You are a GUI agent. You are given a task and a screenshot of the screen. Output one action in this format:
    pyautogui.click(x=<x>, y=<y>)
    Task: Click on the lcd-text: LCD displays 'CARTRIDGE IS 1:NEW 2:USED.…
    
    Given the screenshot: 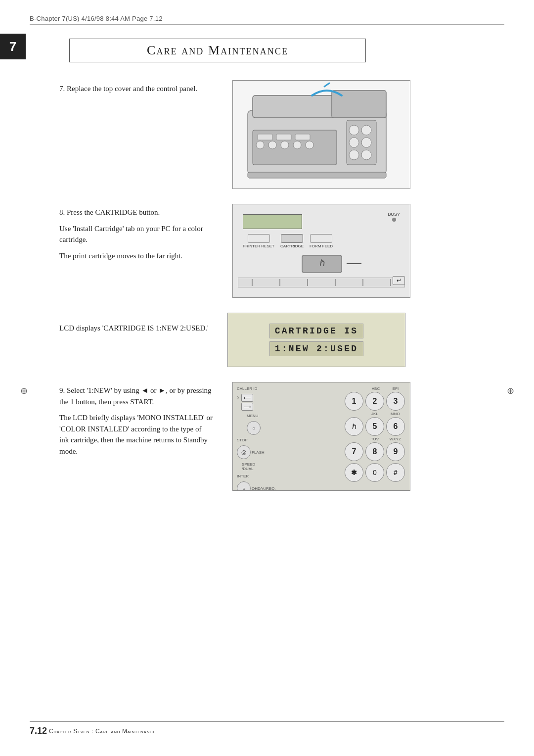 What is the action you would take?
    pyautogui.click(x=136, y=324)
    